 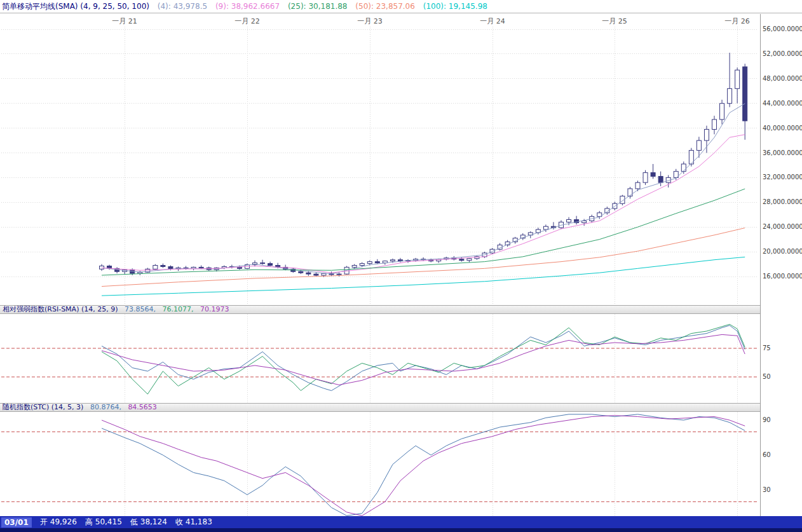 I want to click on stc-k-value: 80.8764,, so click(x=105, y=407).